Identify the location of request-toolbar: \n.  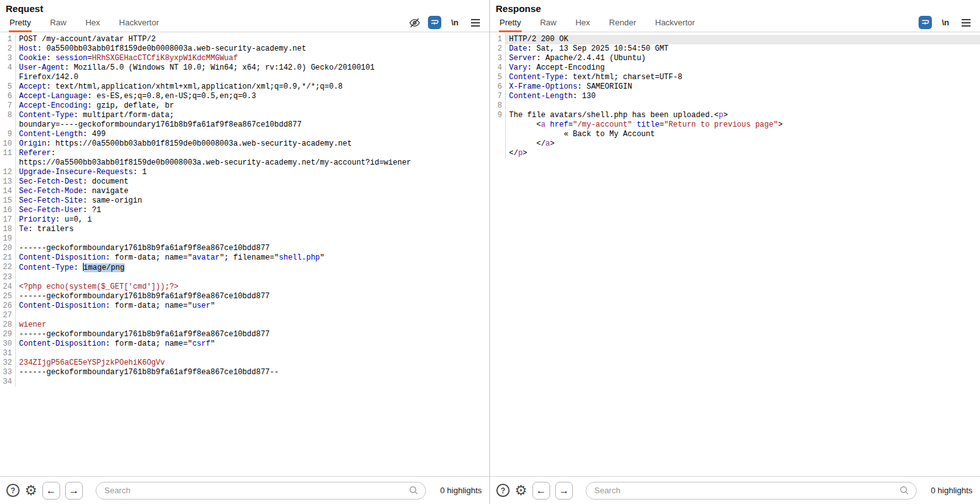
(448, 24).